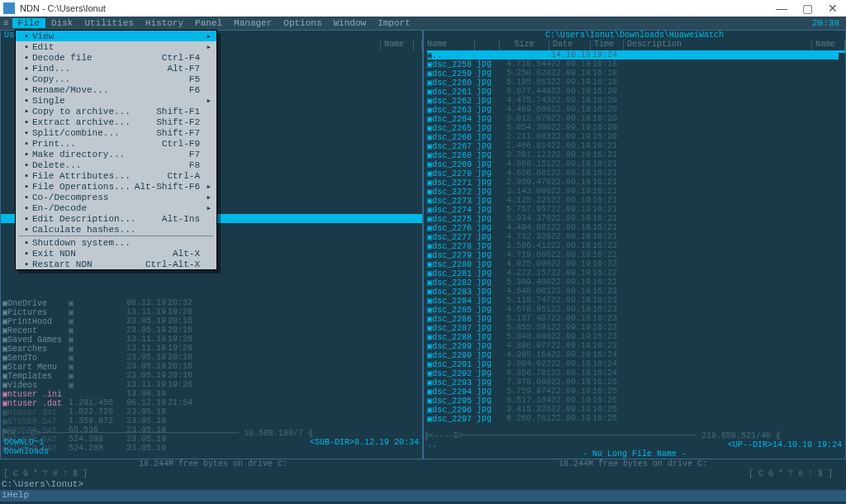 The width and height of the screenshot is (846, 504). What do you see at coordinates (116, 46) in the screenshot?
I see `menu-item-edit: ▪Edit▸` at bounding box center [116, 46].